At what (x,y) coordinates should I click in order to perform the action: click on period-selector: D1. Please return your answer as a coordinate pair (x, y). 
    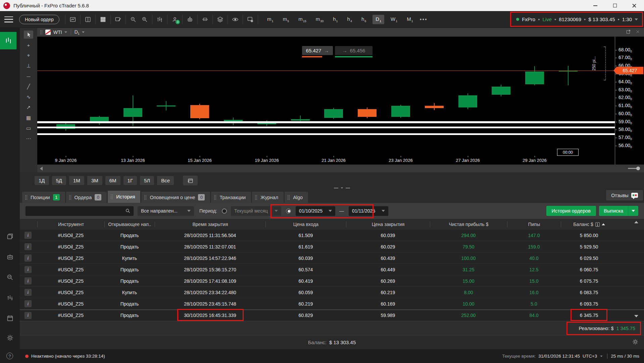
    Looking at the image, I should click on (77, 32).